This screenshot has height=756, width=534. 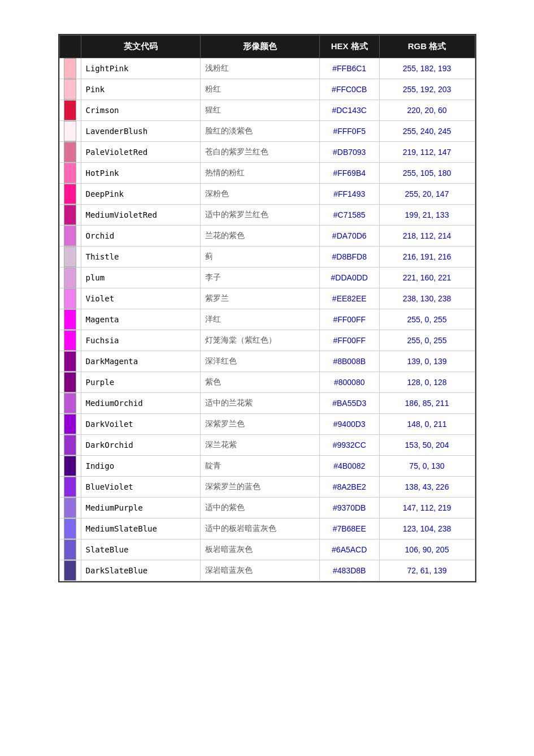 I want to click on color-chinese: 猩红, so click(x=260, y=111).